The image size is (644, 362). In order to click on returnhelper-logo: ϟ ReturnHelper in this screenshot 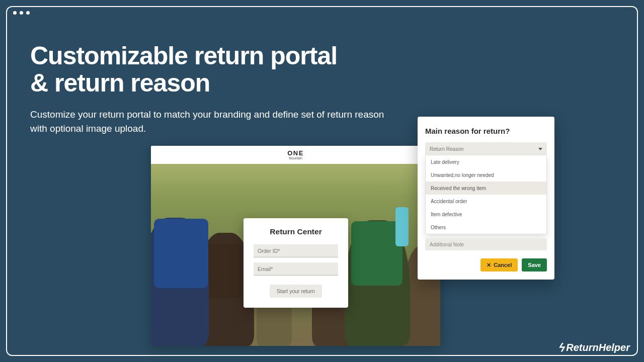, I will do `click(594, 347)`.